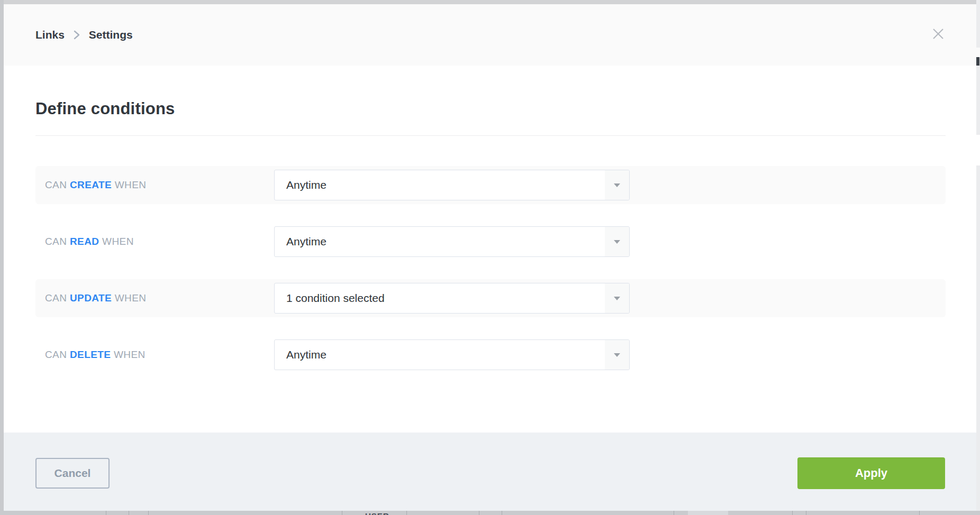 The image size is (980, 515). I want to click on page-title: Define conditions, so click(105, 109).